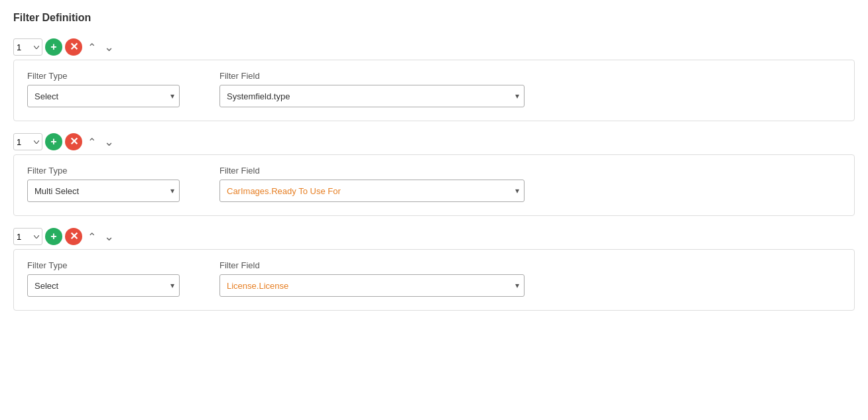 The height and width of the screenshot is (420, 868). I want to click on filter-card-3: Filter TypeSelectMulti SelectRangeText▾F…, so click(434, 280).